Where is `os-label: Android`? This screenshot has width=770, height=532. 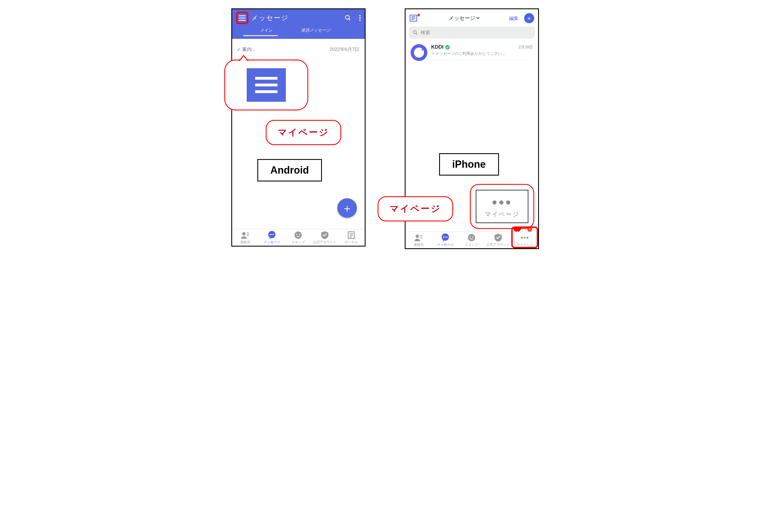
os-label: Android is located at coordinates (290, 170).